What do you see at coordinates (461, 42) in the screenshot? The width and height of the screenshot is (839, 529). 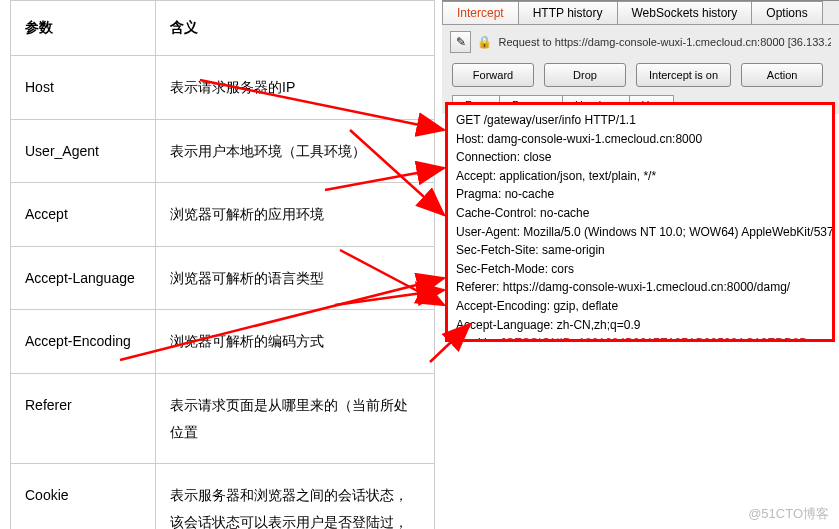 I see `pencil-icon: ✎` at bounding box center [461, 42].